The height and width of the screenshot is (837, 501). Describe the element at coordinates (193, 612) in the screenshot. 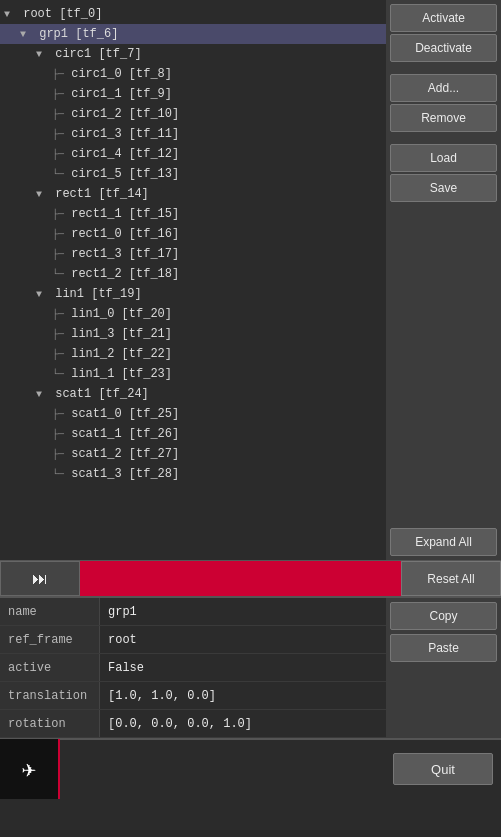

I see `prop-row-name: name grp1` at that location.